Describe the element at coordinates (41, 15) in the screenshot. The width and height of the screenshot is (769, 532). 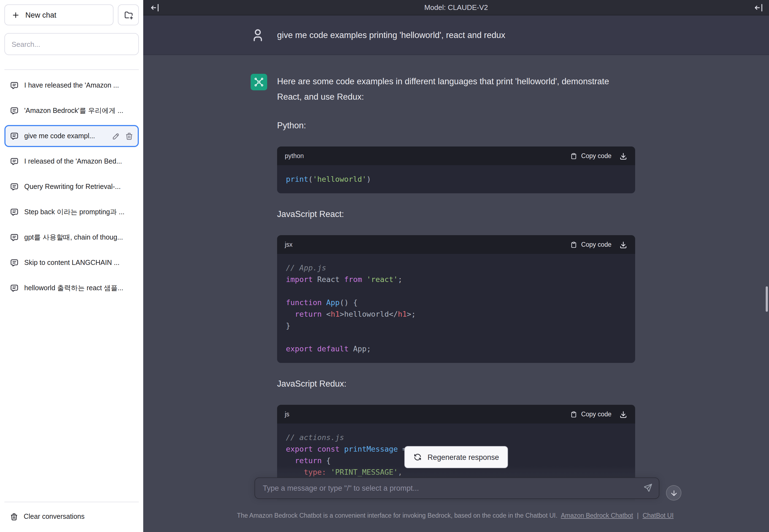
I see `new-chat-label: New chat` at that location.